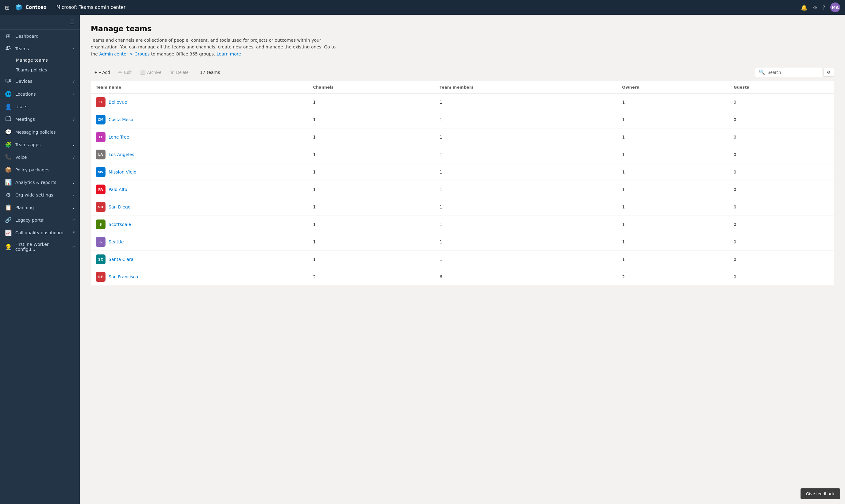  What do you see at coordinates (462, 155) in the screenshot?
I see `table-row: LA Los Angeles 1 1 1 0` at bounding box center [462, 155].